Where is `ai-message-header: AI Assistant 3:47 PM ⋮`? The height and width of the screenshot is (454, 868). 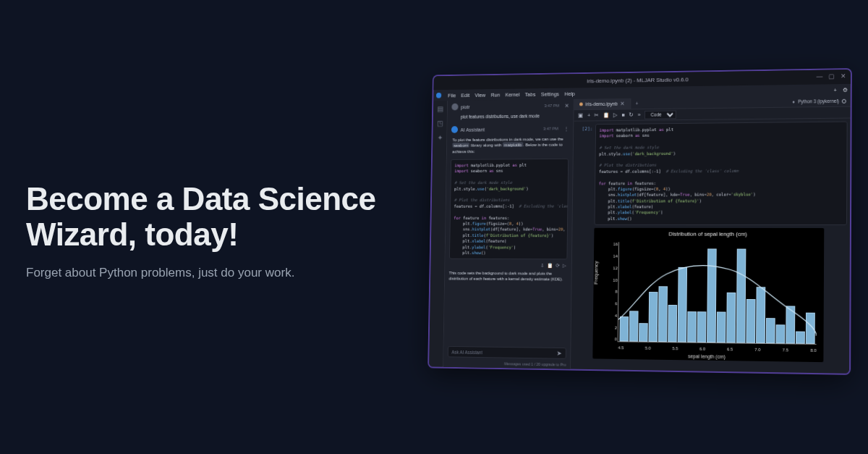 ai-message-header: AI Assistant 3:47 PM ⋮ is located at coordinates (510, 129).